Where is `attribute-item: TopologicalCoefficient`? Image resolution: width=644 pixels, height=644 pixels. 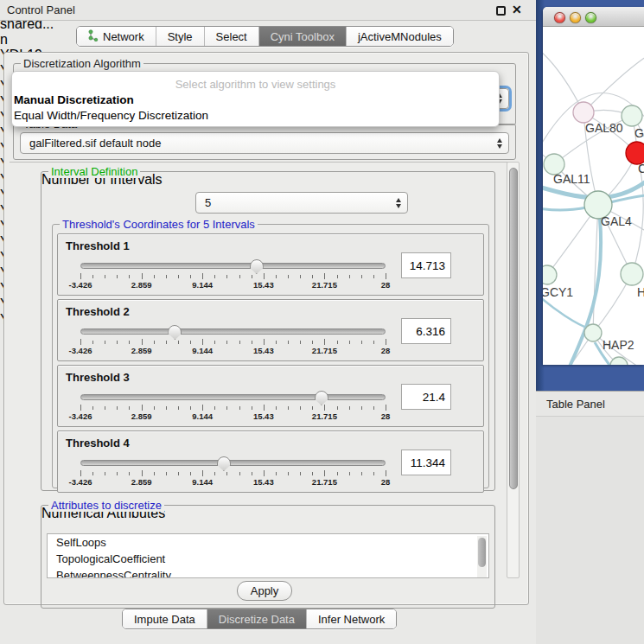 attribute-item: TopologicalCoefficient is located at coordinates (268, 558).